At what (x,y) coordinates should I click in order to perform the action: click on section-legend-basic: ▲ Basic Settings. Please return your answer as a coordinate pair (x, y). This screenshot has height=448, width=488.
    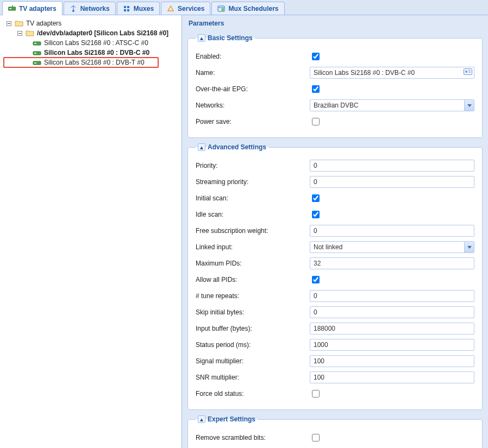
    Looking at the image, I should click on (225, 38).